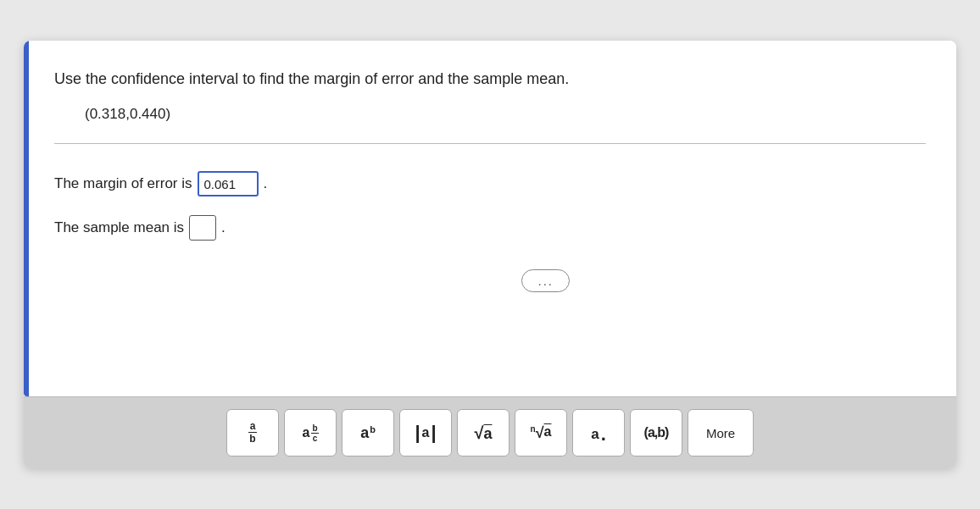 This screenshot has height=509, width=980. Describe the element at coordinates (490, 184) in the screenshot. I see `margin-of-error-line: The margin of error is 0.061 .` at that location.